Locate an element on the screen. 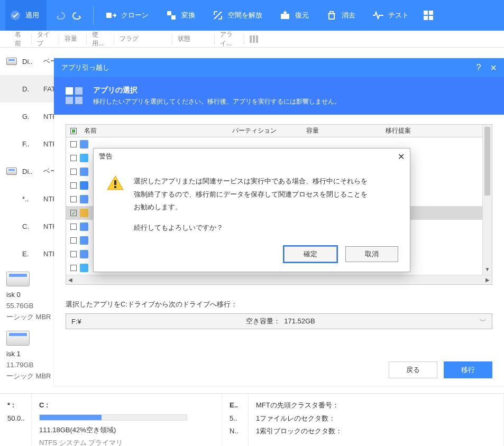  chevron-down-icon: ﹀ is located at coordinates (483, 321).